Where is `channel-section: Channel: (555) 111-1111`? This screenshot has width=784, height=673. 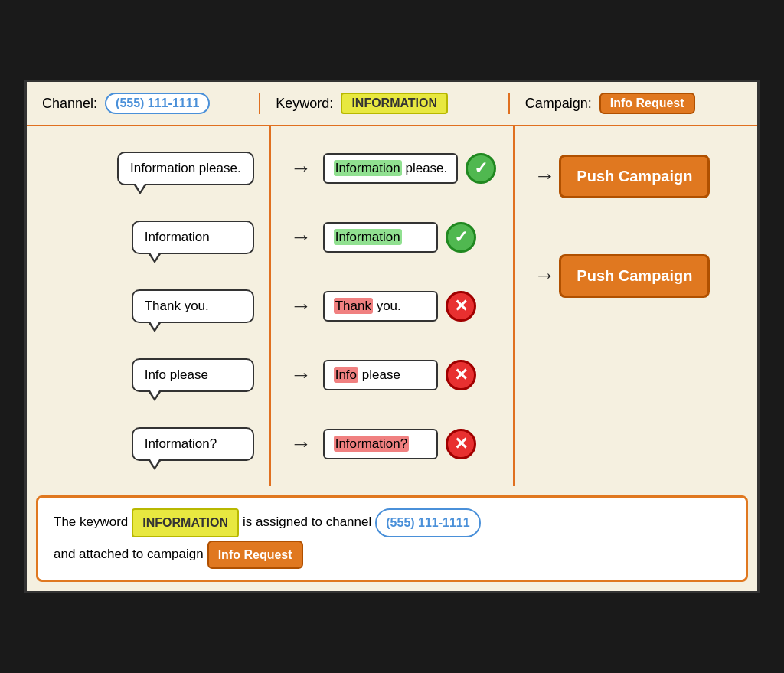 channel-section: Channel: (555) 111-1111 is located at coordinates (150, 103).